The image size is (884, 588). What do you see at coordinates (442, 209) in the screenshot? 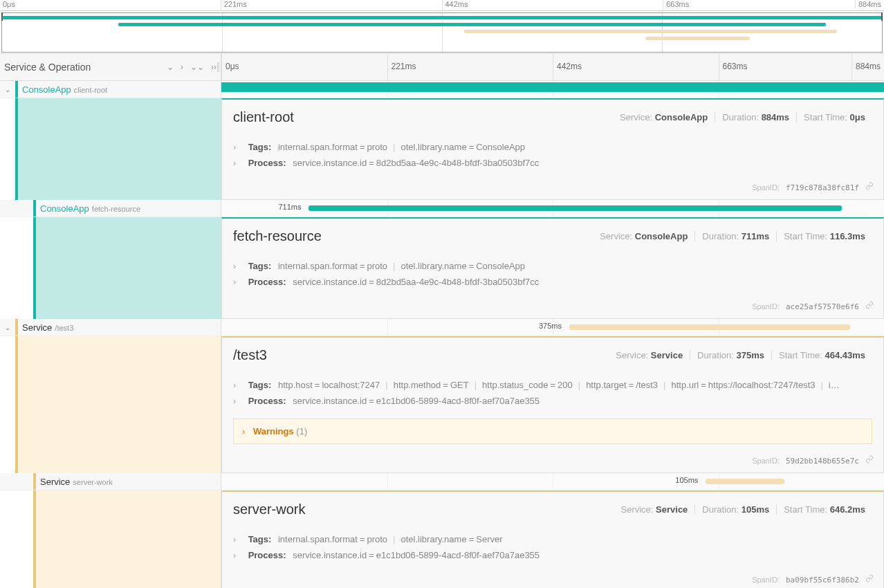
I see `span-row: ConsoleAppfetch-resource 711ms` at bounding box center [442, 209].